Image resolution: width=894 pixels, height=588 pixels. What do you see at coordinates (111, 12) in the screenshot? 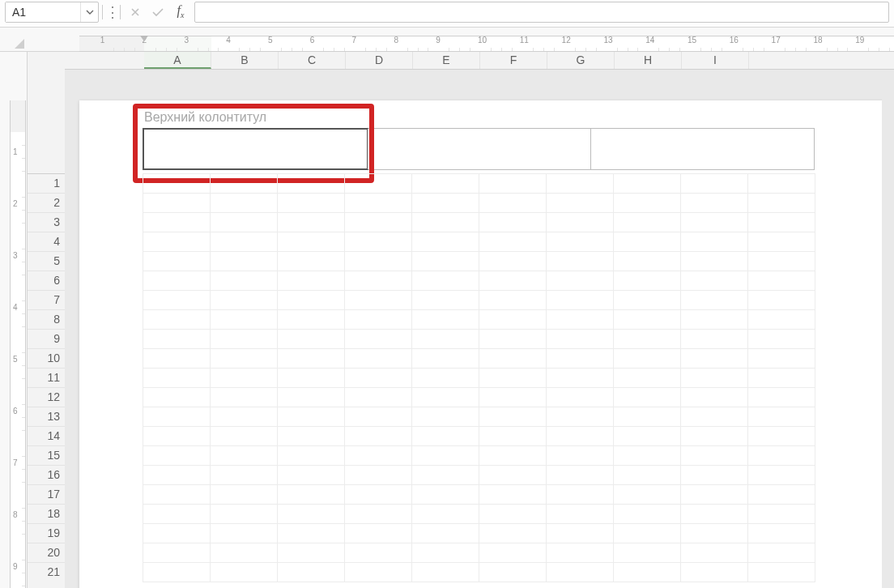
I see `more-icon: ⋮` at bounding box center [111, 12].